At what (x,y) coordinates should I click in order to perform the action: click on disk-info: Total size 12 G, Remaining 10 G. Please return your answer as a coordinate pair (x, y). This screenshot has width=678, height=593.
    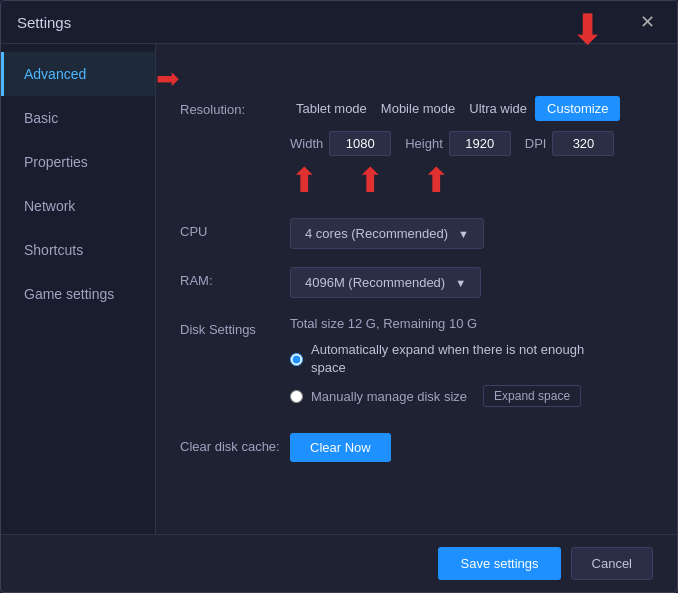
    Looking at the image, I should click on (472, 324).